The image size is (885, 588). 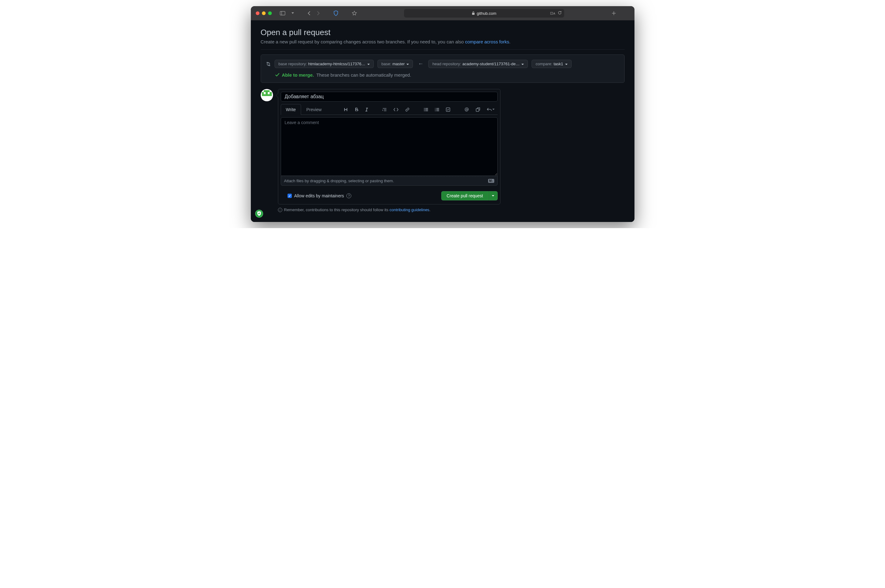 I want to click on compare-across-forks-link: compare across forks, so click(x=487, y=42).